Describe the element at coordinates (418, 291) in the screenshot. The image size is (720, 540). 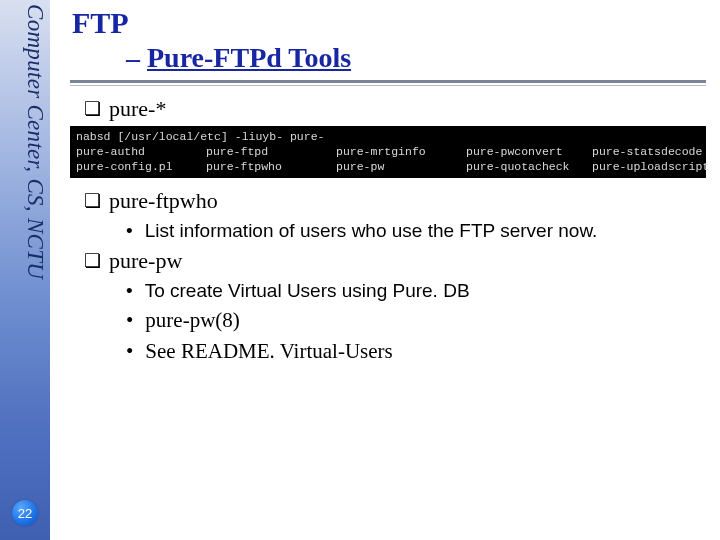
I see `sub-bullet: To create Virtual Users using Pure. DB` at that location.